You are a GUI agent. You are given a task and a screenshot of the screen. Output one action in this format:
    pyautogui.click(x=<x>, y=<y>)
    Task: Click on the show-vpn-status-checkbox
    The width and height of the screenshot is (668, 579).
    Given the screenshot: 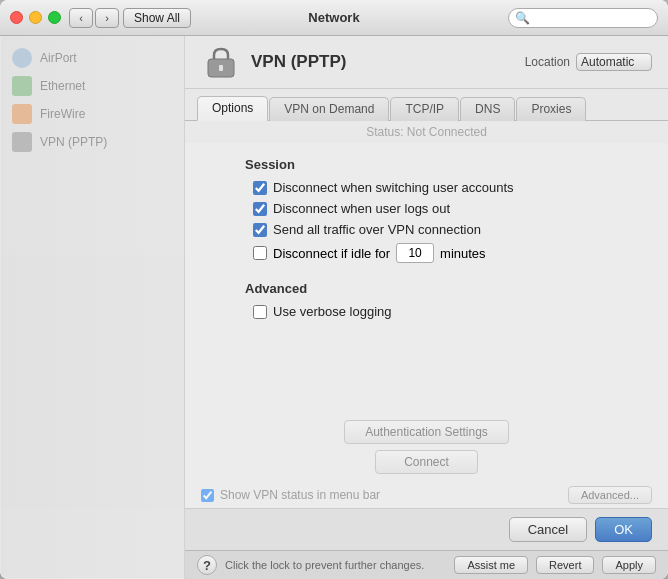 What is the action you would take?
    pyautogui.click(x=208, y=496)
    